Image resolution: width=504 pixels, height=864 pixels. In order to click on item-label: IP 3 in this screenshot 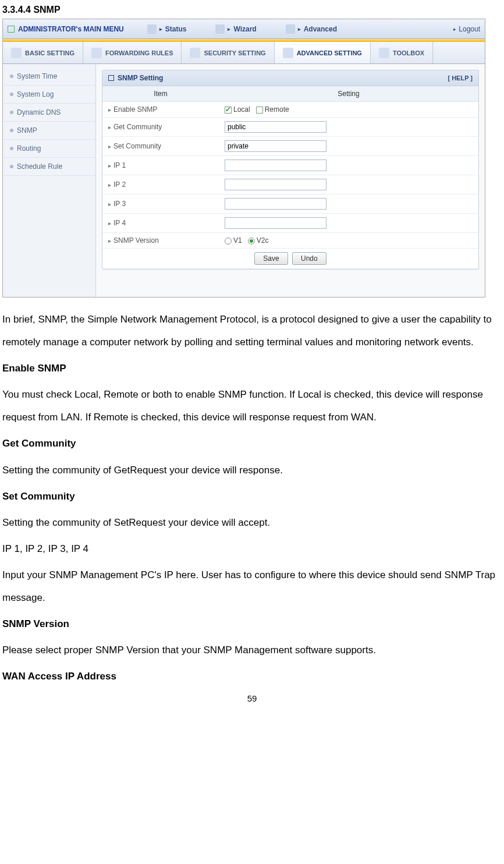, I will do `click(120, 204)`.